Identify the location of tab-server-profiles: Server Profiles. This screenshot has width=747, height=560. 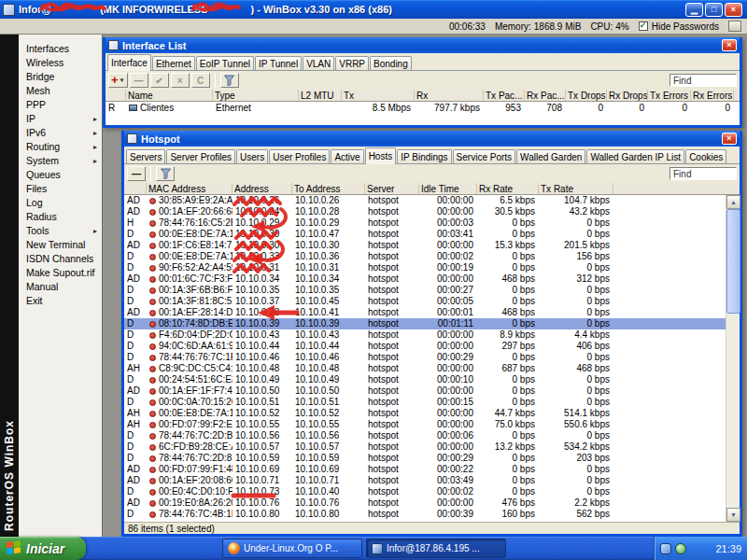
(201, 157).